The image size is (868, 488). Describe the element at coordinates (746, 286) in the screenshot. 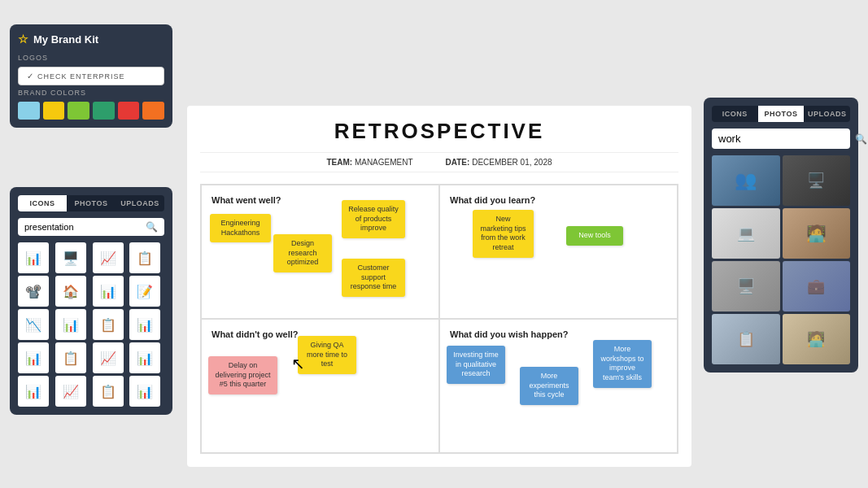

I see `photo-cell-4: 🖥️` at that location.